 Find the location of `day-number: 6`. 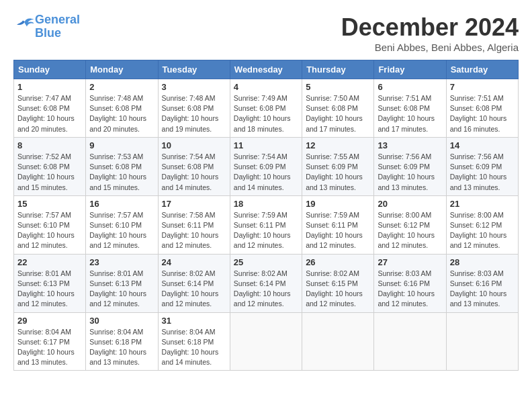

day-number: 6 is located at coordinates (410, 87).